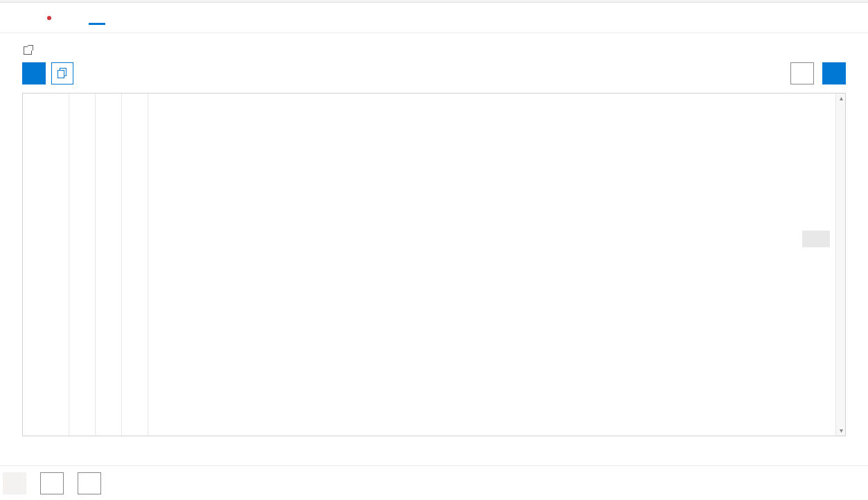  What do you see at coordinates (42, 18) in the screenshot?
I see `tab-permissions` at bounding box center [42, 18].